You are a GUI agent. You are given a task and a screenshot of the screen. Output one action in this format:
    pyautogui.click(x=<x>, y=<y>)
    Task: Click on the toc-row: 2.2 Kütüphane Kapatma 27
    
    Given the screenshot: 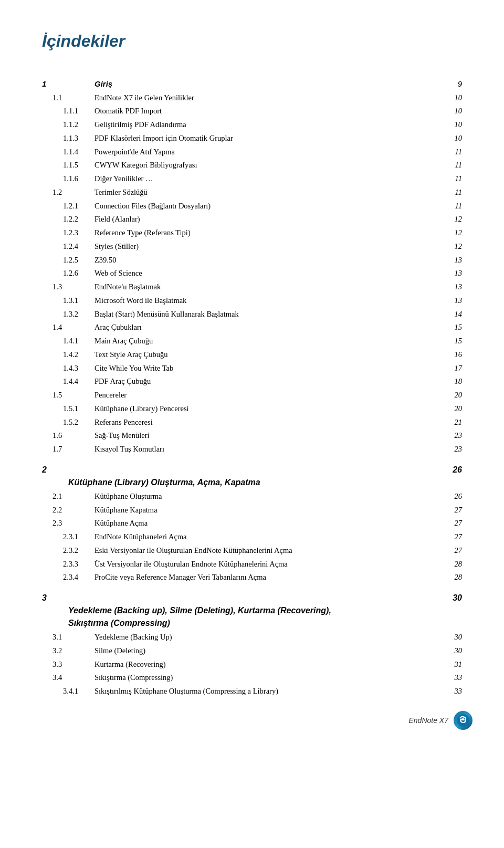 What is the action you would take?
    pyautogui.click(x=252, y=510)
    